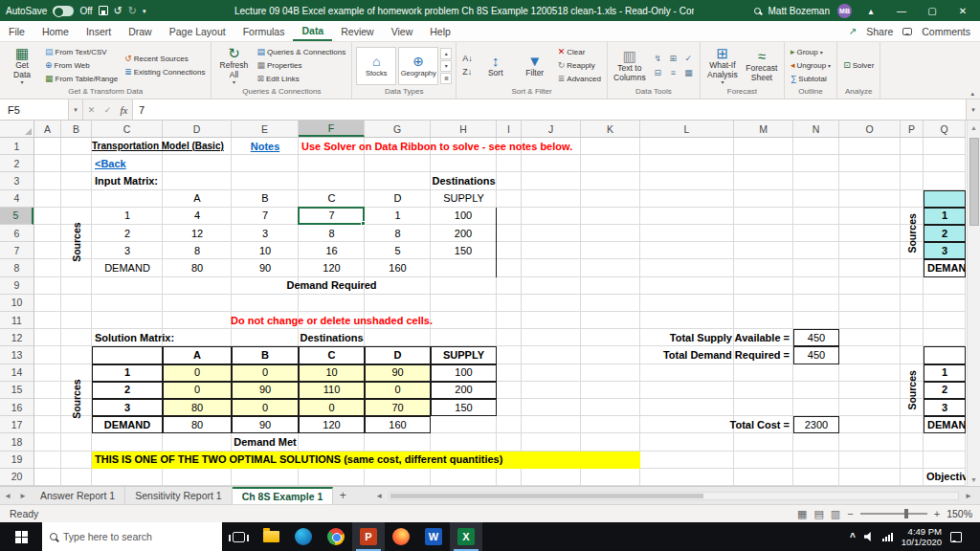 The height and width of the screenshot is (551, 980). I want to click on ribbon-edit-links-button: ⊠Edit Links, so click(301, 78).